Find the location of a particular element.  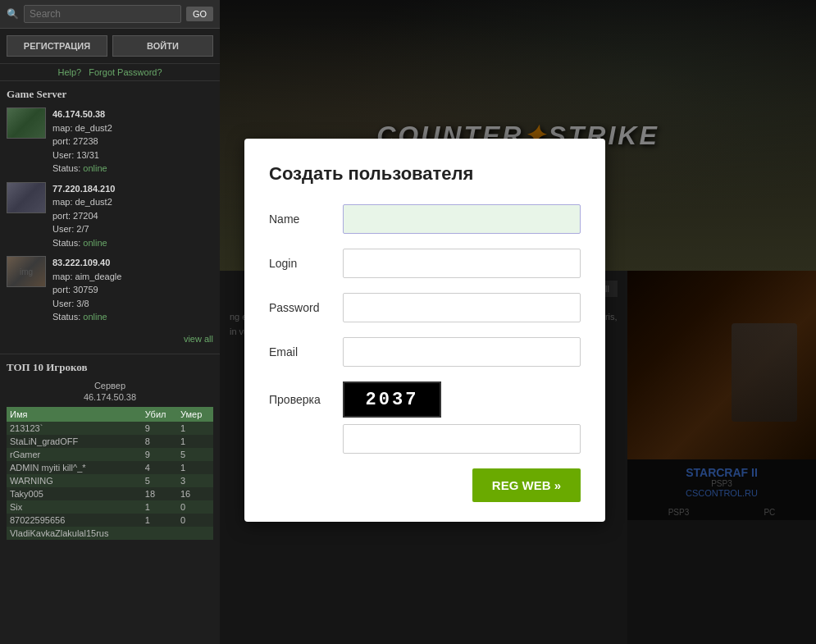

server-ip-2: 77.220.184.210 is located at coordinates (84, 189).